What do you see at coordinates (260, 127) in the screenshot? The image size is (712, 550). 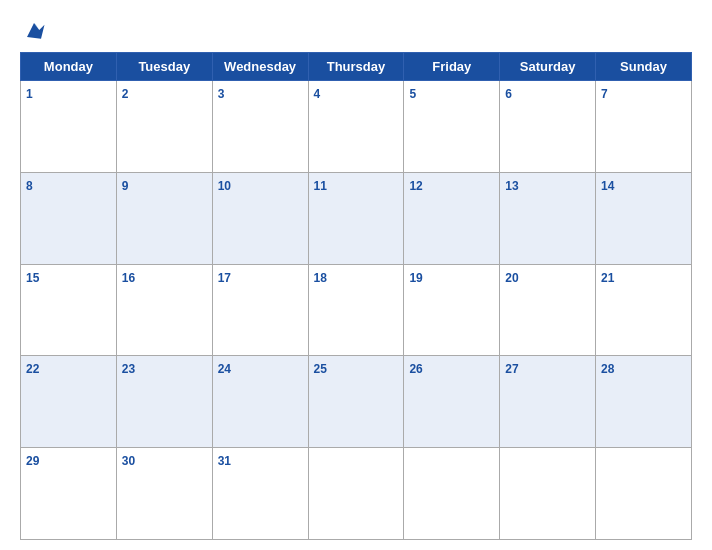 I see `day-cell-3: 3` at bounding box center [260, 127].